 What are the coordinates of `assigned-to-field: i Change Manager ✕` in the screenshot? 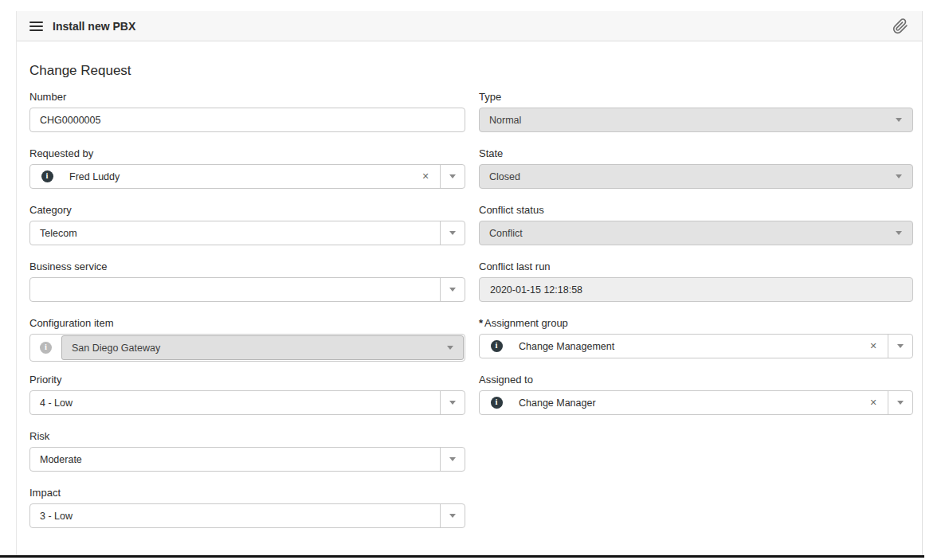 It's located at (696, 403).